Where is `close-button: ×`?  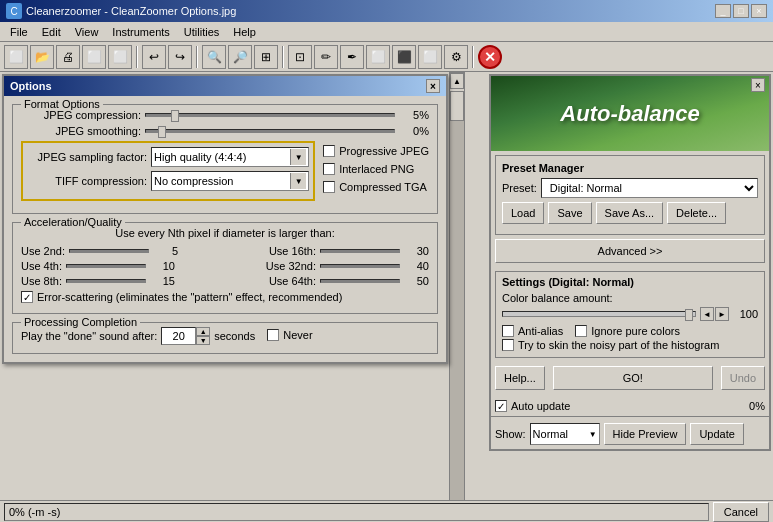 close-button: × is located at coordinates (759, 11).